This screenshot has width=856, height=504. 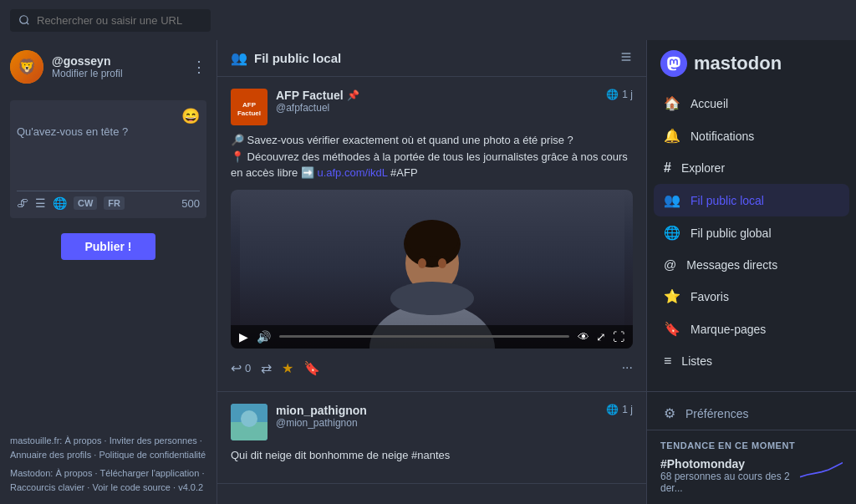 What do you see at coordinates (752, 466) in the screenshot?
I see `trending-section: TENDANCE EN CE MOMENT #Photomonday 68 pe…` at bounding box center [752, 466].